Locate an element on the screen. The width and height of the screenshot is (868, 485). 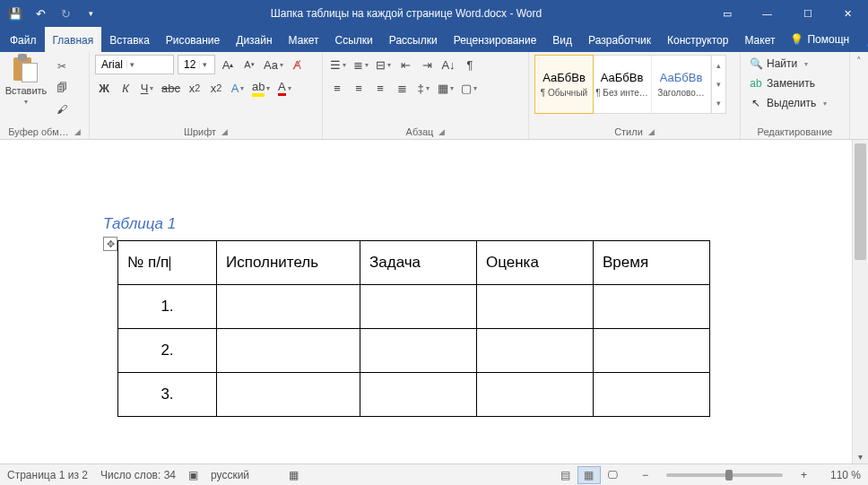
scroll-down-icon: ▾ is located at coordinates (861, 456).